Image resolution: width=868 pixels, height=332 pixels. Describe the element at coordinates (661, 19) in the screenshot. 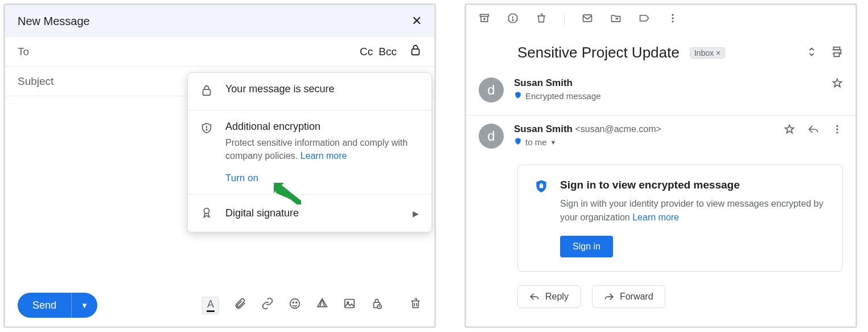

I see `message-toolbar` at that location.